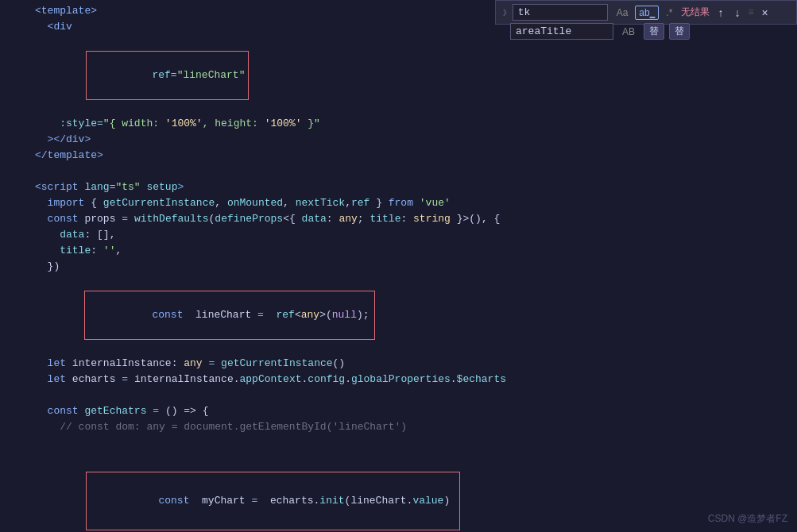 The height and width of the screenshot is (532, 797). What do you see at coordinates (399, 124) in the screenshot?
I see `code-line: :style="{ width: '100%', height: '100%' …` at bounding box center [399, 124].